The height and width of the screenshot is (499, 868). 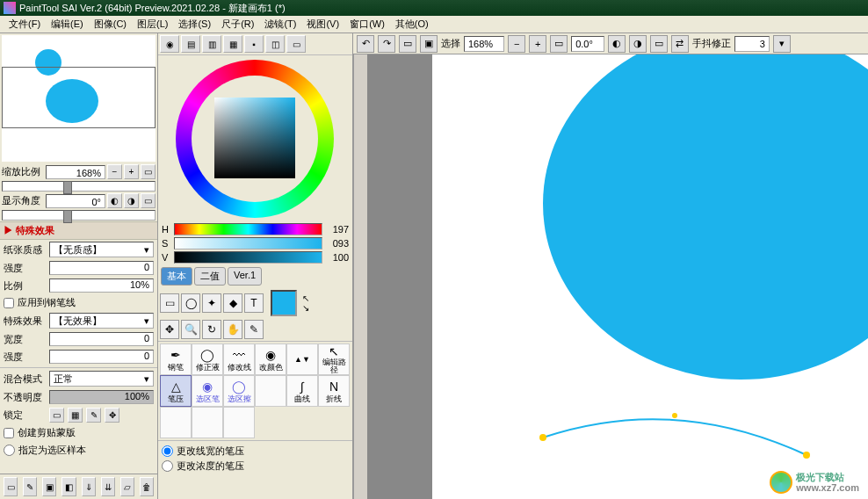 I want to click on ratio-value: 10%, so click(x=102, y=286).